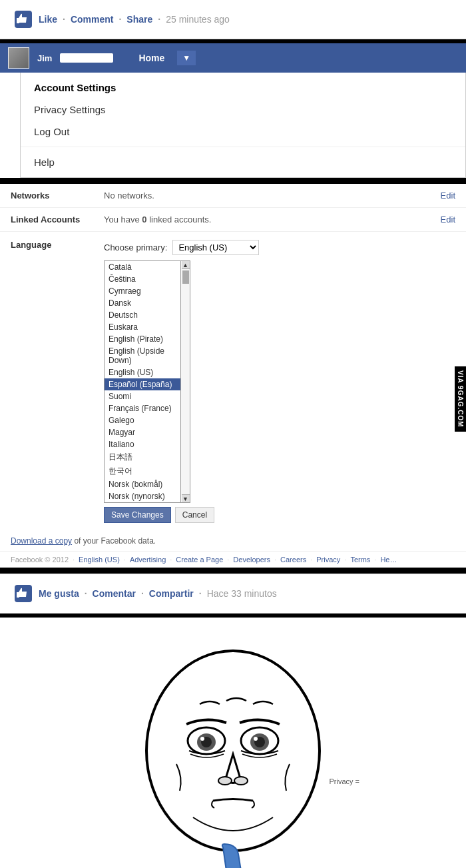  Describe the element at coordinates (86, 594) in the screenshot. I see `dot1-bottom: ·` at that location.